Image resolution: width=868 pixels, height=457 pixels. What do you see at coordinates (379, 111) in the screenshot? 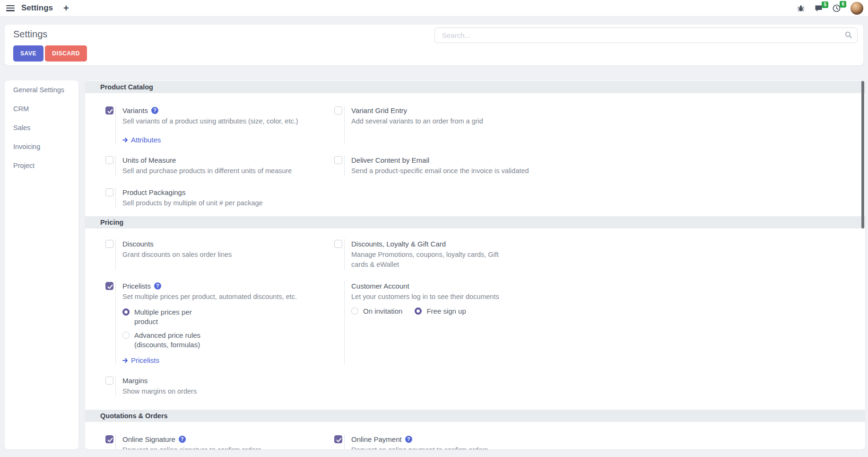
I see `setting-label: Variant Grid Entry` at bounding box center [379, 111].